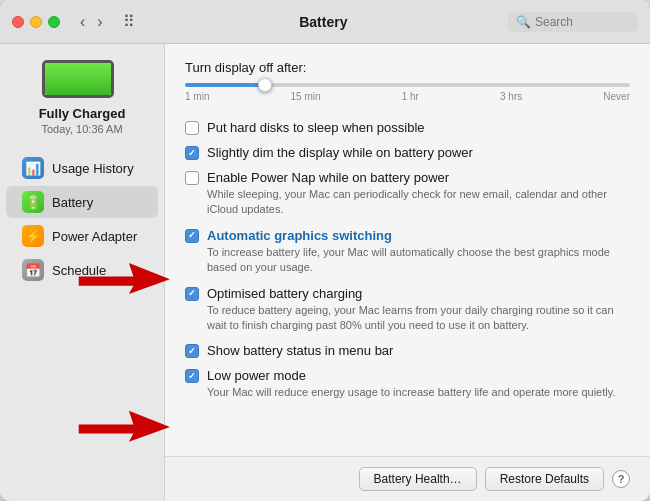 This screenshot has height=501, width=650. Describe the element at coordinates (82, 219) in the screenshot. I see `sidebar-nav: 📊 Usage History 🔋 Battery ⚡ Power Adapte…` at that location.